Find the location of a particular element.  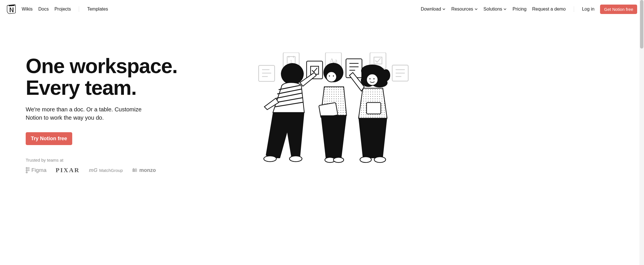

nav-pricing: Pricing is located at coordinates (520, 9).